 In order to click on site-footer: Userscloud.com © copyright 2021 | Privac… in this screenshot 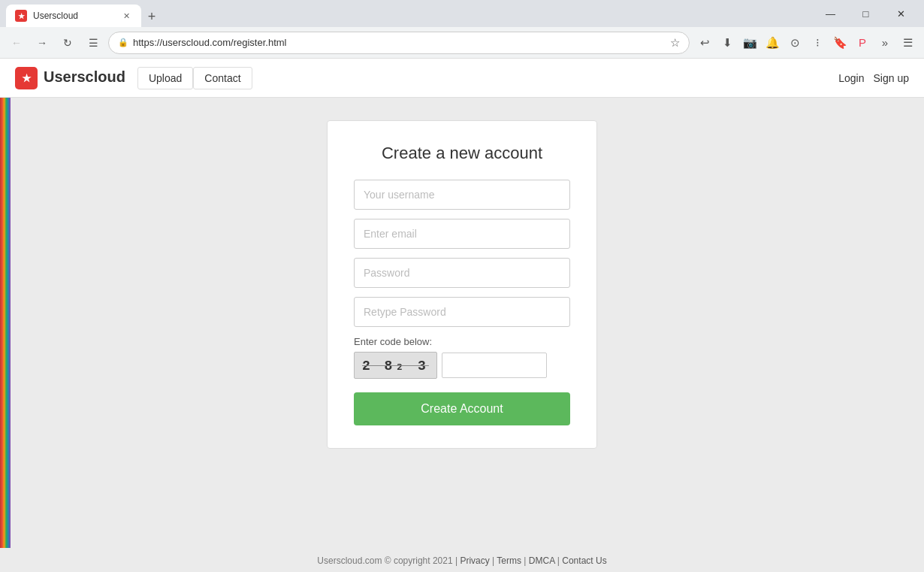, I will do `click(462, 560)`.